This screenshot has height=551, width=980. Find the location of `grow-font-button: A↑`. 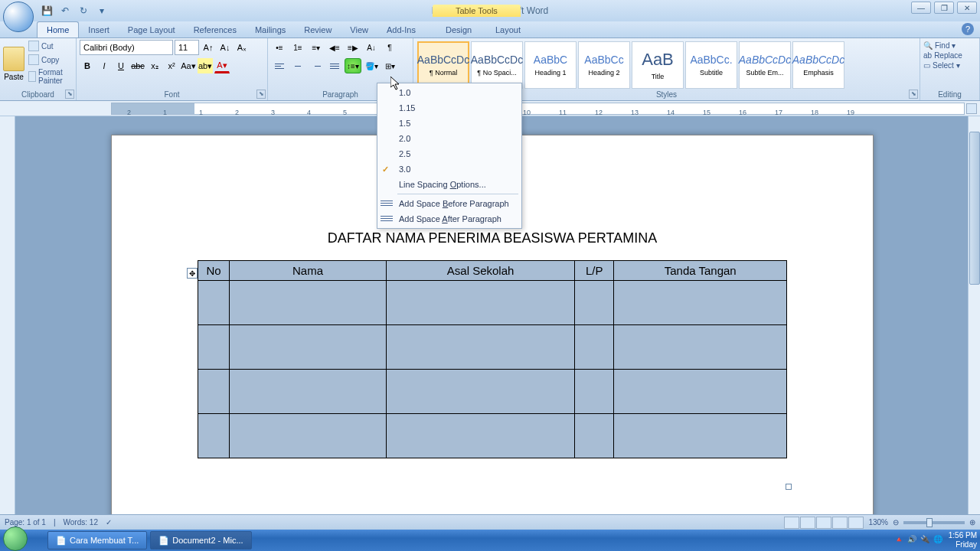

grow-font-button: A↑ is located at coordinates (208, 47).